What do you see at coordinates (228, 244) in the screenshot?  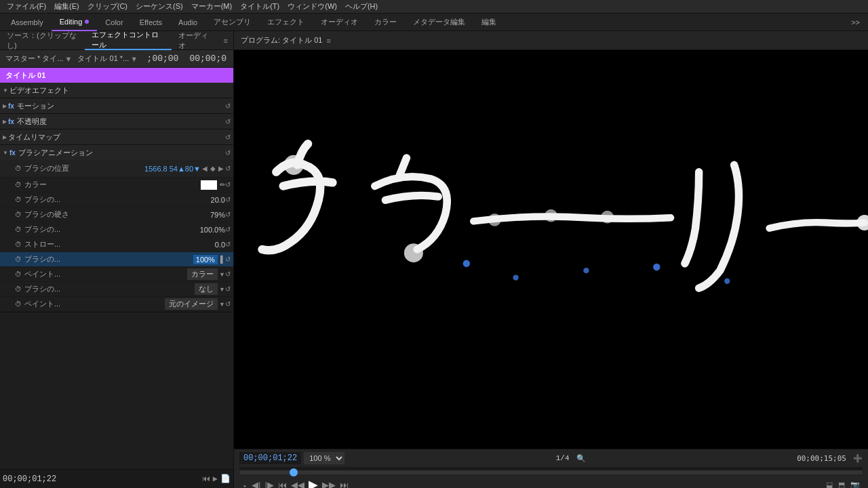 I see `stroke-reset: ↺` at bounding box center [228, 244].